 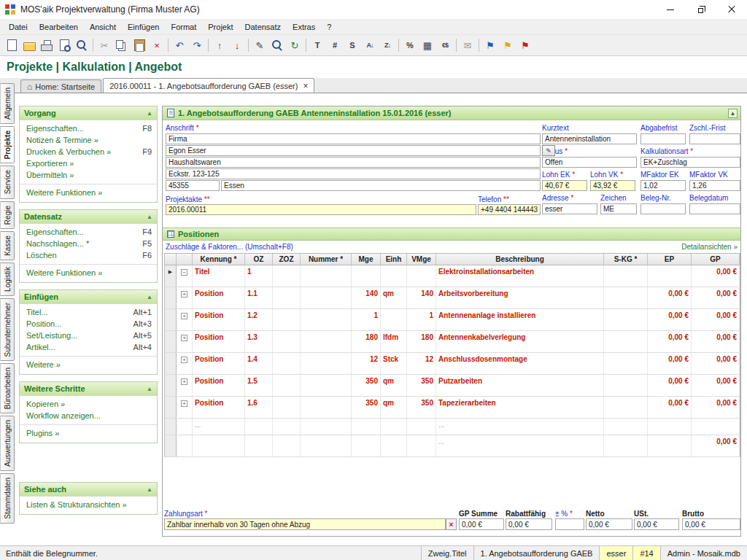 What do you see at coordinates (88, 324) in the screenshot?
I see `sidebar-item-position: Position... Alt+3` at bounding box center [88, 324].